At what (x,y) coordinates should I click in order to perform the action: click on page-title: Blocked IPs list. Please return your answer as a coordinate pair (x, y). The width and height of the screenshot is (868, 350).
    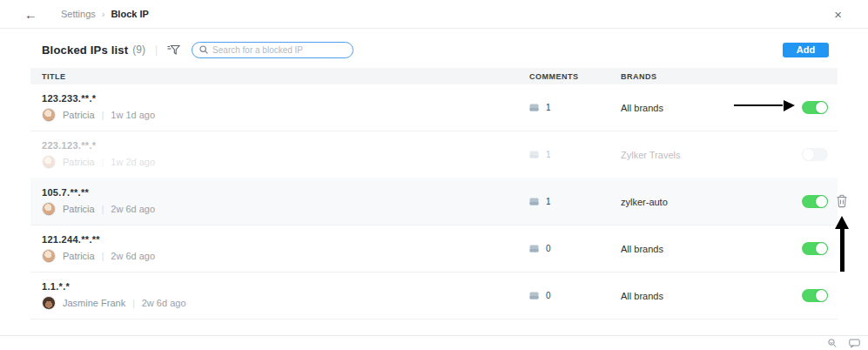
    Looking at the image, I should click on (85, 50).